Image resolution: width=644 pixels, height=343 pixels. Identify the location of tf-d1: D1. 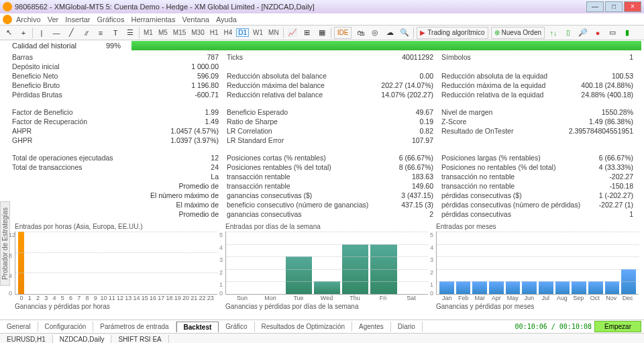
(243, 32).